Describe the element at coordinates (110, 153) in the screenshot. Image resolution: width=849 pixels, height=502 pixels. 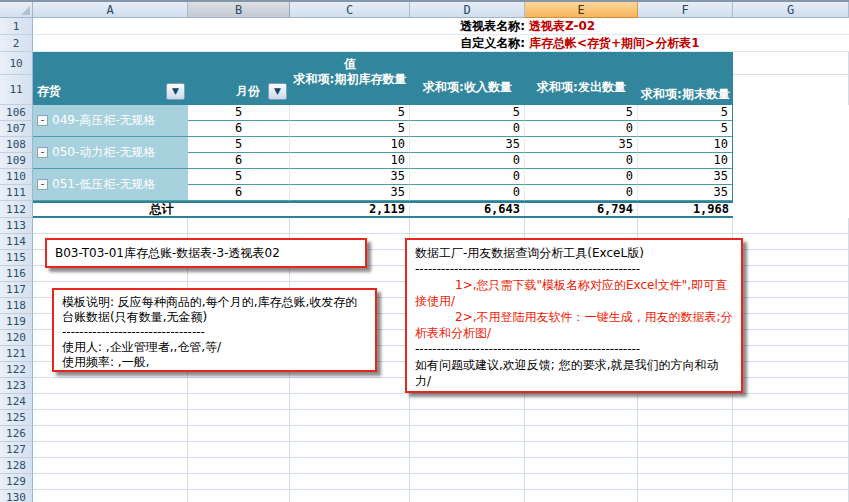
I see `item-cell-050: - 050-动力柜-无规格` at that location.